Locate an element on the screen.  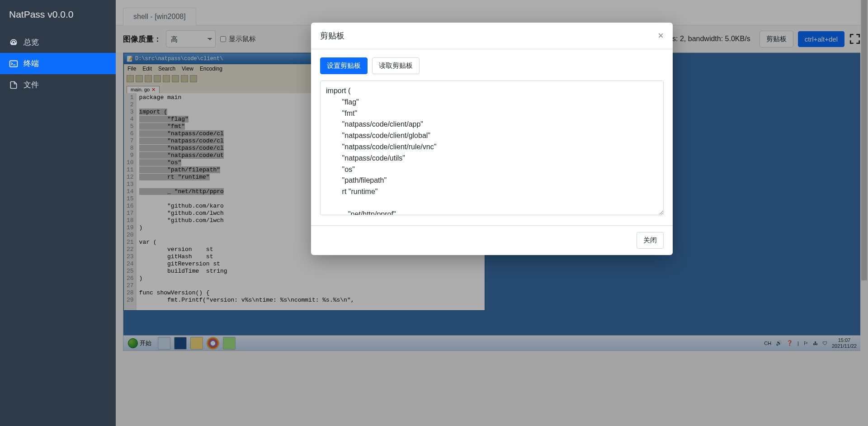
sidebar-item-files: 文件 is located at coordinates (58, 85).